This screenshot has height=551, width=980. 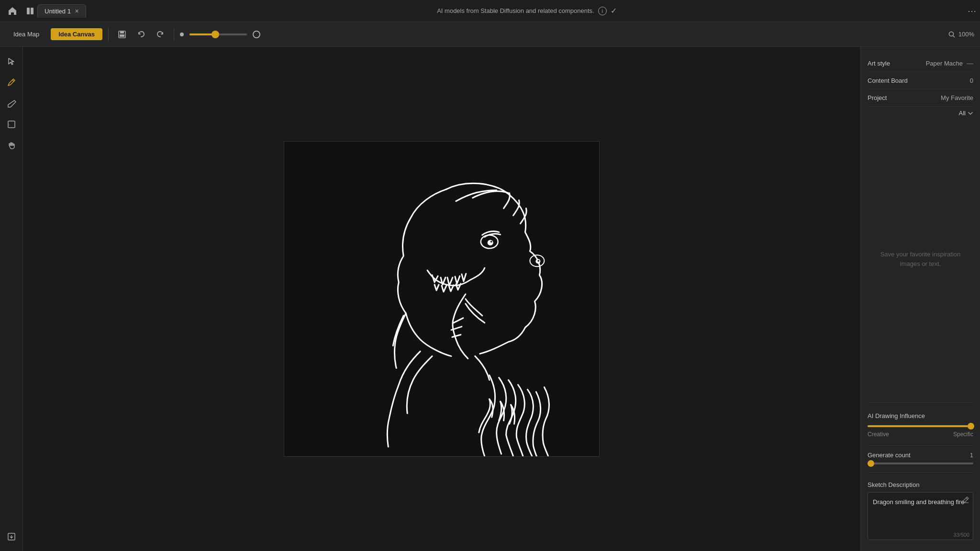 What do you see at coordinates (970, 63) in the screenshot?
I see `art-style-dash: —` at bounding box center [970, 63].